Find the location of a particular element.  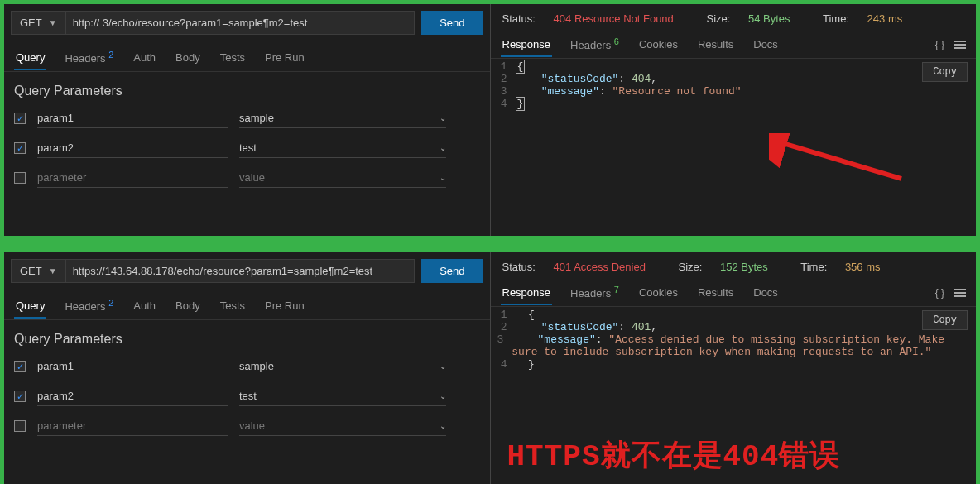

resp-tab-headers: Headers 6 is located at coordinates (594, 45).